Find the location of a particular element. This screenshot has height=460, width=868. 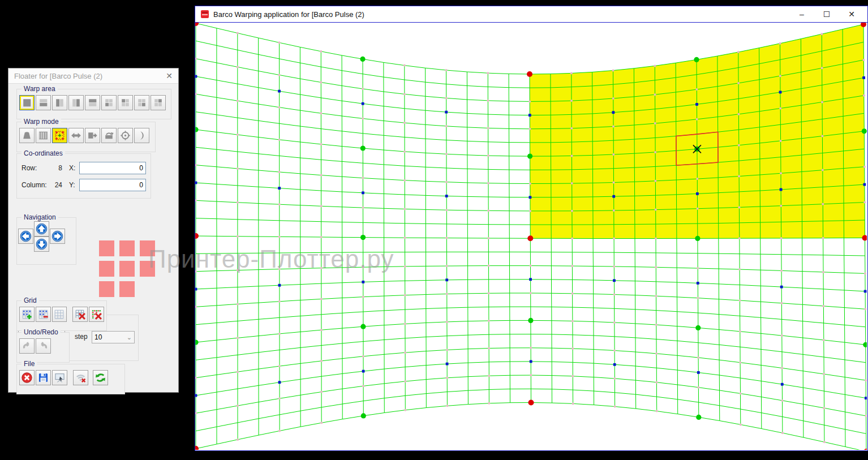

x-input is located at coordinates (113, 168).